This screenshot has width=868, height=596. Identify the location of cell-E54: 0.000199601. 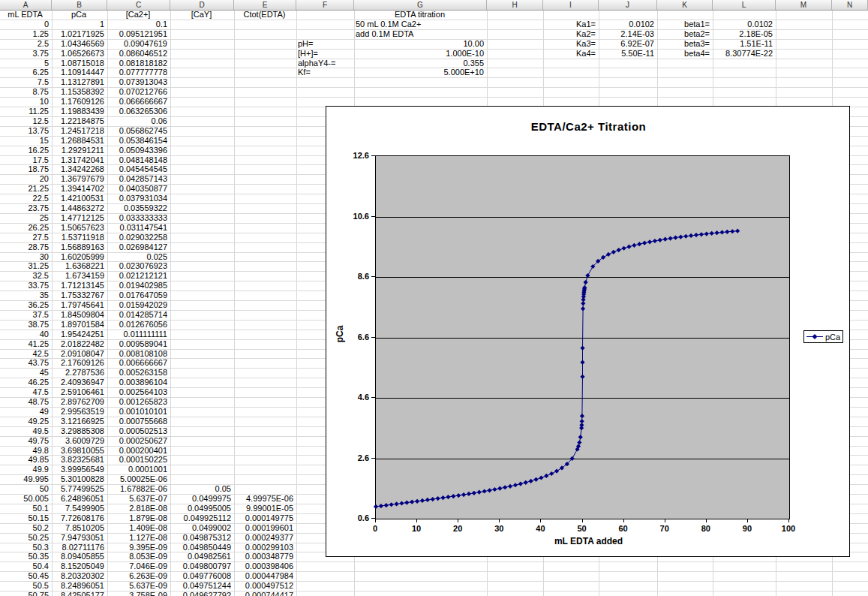
(264, 528).